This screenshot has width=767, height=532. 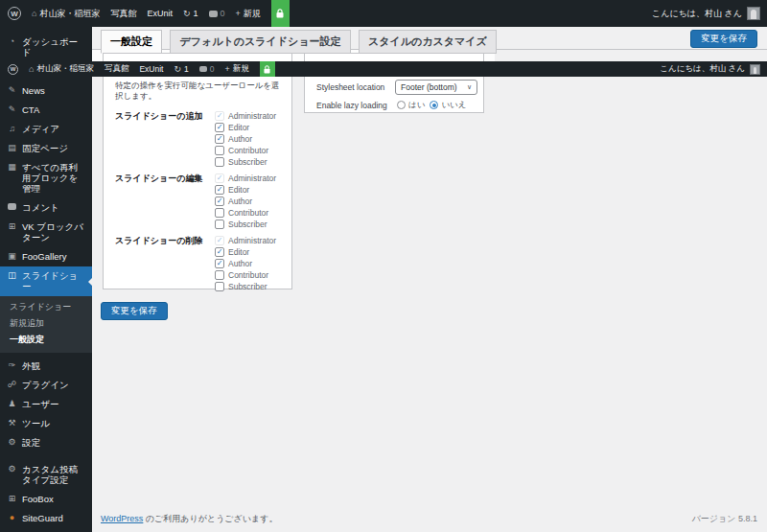 I want to click on wordpress-link: WordPress, so click(x=122, y=519).